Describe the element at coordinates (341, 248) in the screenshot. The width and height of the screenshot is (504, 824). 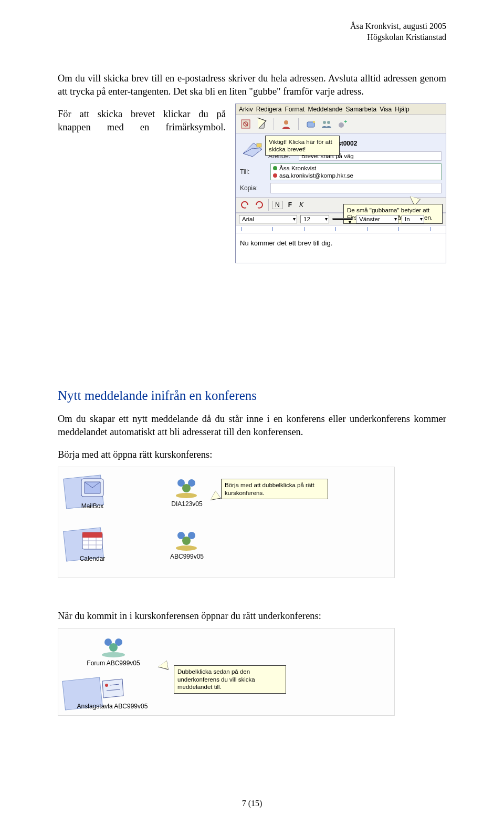
I see `message-body-input: Nu kommer det ett brev till dig.` at that location.